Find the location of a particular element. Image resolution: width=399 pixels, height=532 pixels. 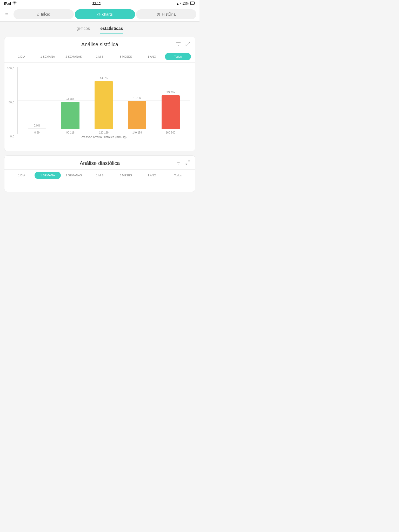

sub-tab-estatisticas: estatÌsticas is located at coordinates (112, 30).